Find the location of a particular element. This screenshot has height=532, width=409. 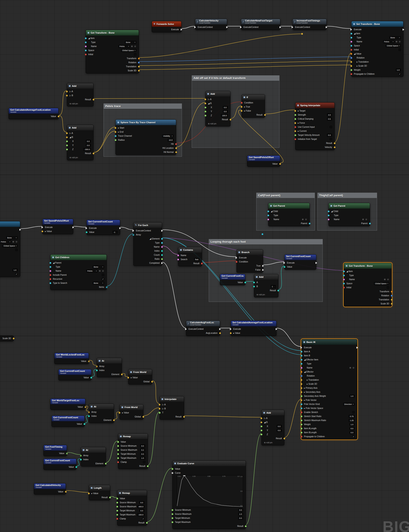

get-parent-calf: ▣Get Parent◢ ChildTypeName⊙⌕Parent is located at coordinates (289, 215).